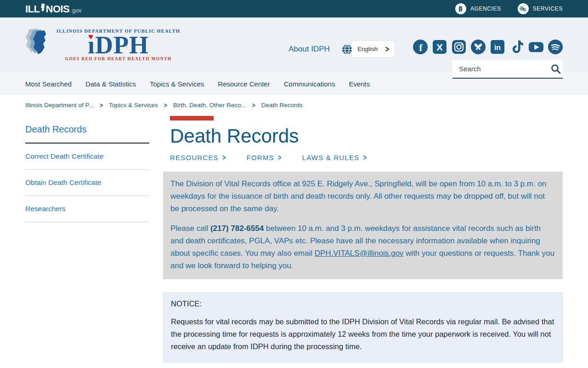 The height and width of the screenshot is (368, 588). What do you see at coordinates (440, 47) in the screenshot?
I see `x-twitter-icon: X` at bounding box center [440, 47].